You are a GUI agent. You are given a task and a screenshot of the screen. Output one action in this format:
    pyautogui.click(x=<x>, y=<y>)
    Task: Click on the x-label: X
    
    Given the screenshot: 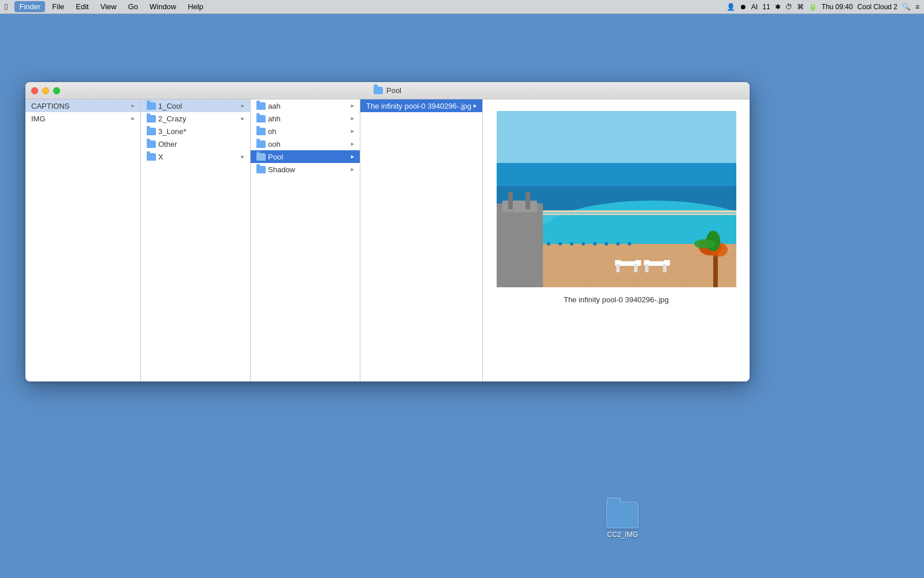 What is the action you would take?
    pyautogui.click(x=161, y=157)
    